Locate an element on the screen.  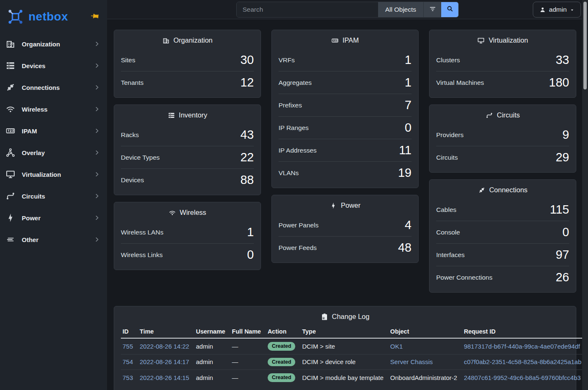
card-title-label: Virtualization is located at coordinates (508, 40).